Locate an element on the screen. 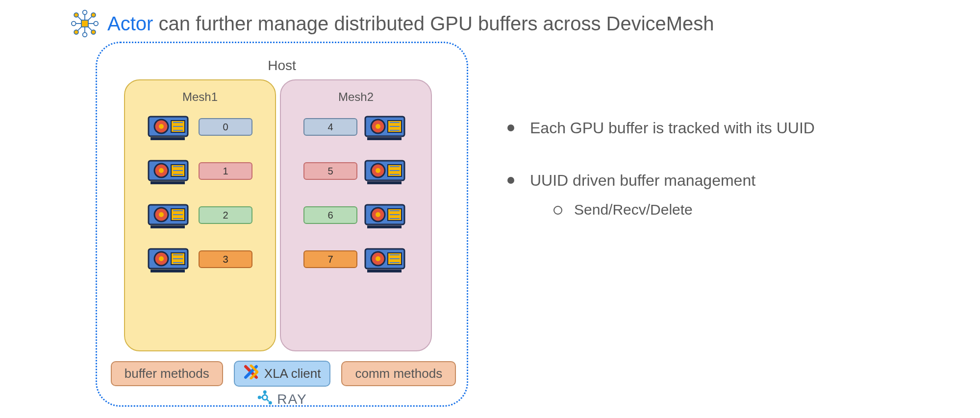  bottom-row: buffer methods XLA client comm methods is located at coordinates (283, 373).